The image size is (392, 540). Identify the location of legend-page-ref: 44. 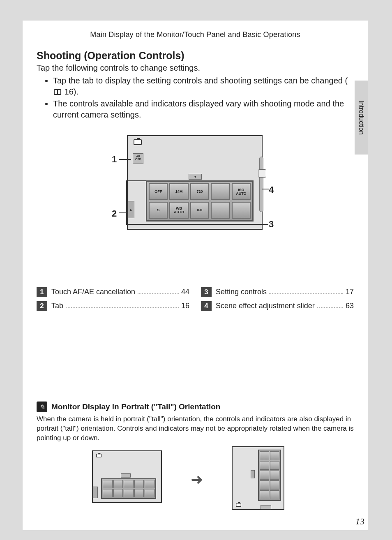
(185, 292).